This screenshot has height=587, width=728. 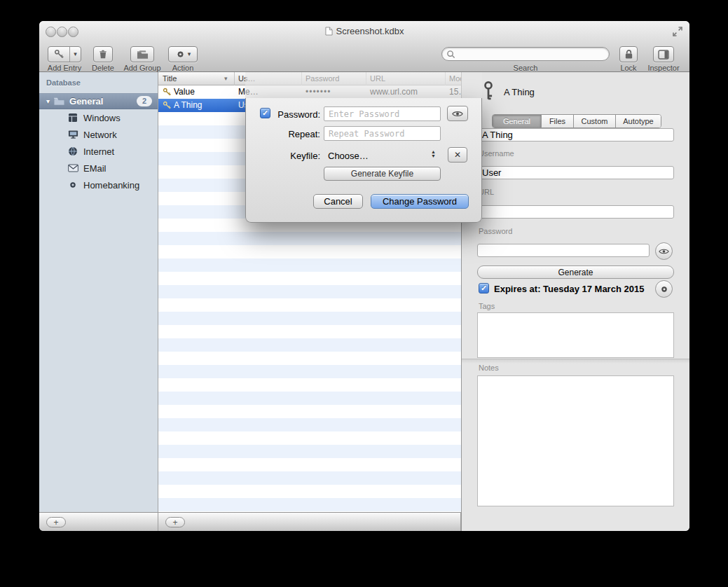 I want to click on cell-title: Value, so click(x=184, y=92).